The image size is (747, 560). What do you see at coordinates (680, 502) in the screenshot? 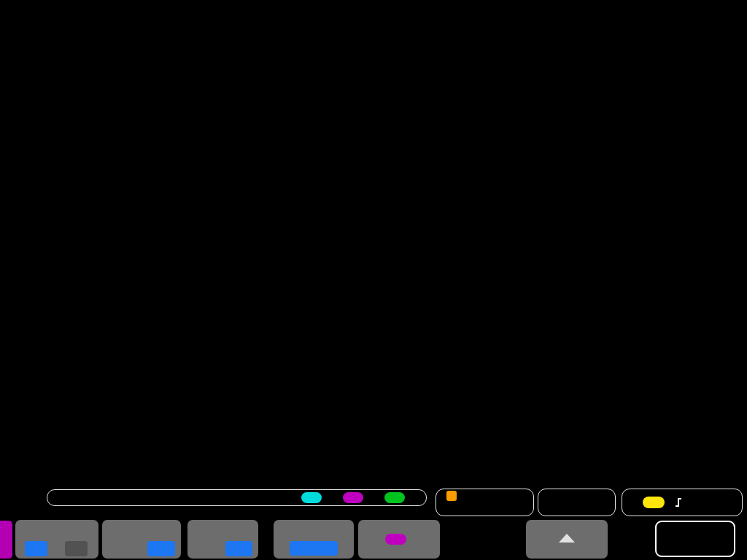
I see `rising-edge-icon` at bounding box center [680, 502].